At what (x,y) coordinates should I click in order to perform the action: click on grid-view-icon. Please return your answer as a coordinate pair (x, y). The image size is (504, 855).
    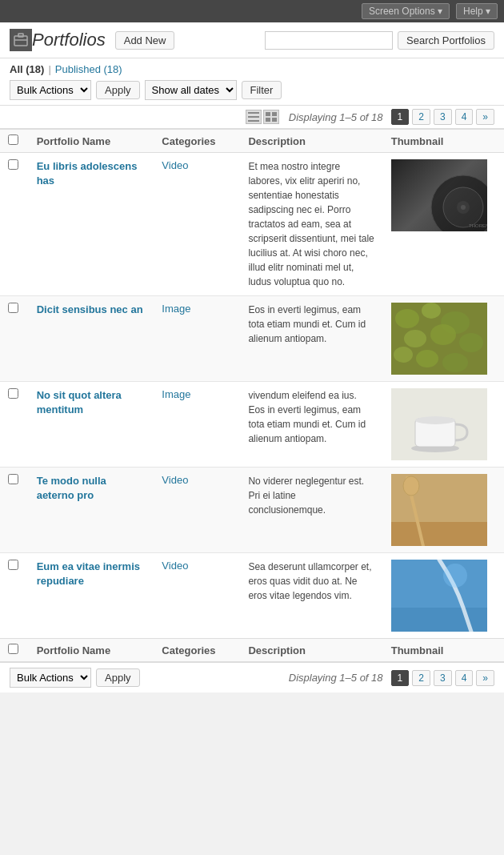
    Looking at the image, I should click on (271, 117).